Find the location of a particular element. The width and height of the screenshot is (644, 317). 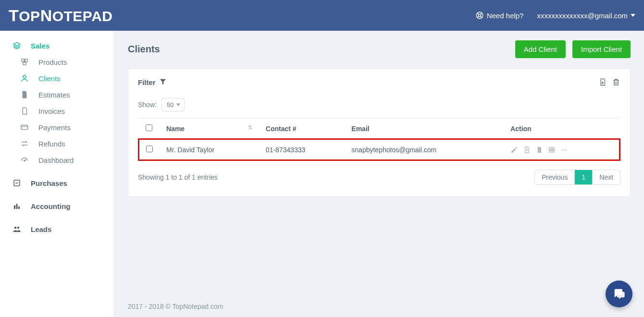

sidebar-item-products: Products is located at coordinates (57, 62).